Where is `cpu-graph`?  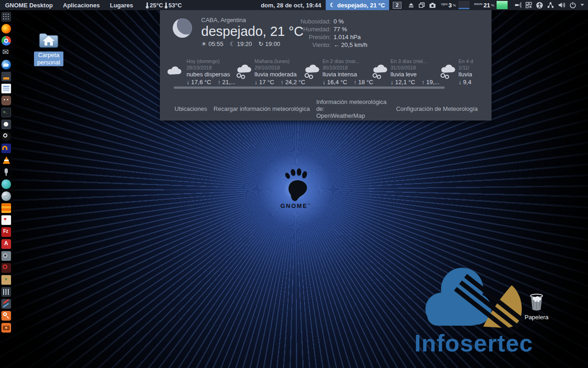 cpu-graph is located at coordinates (464, 5).